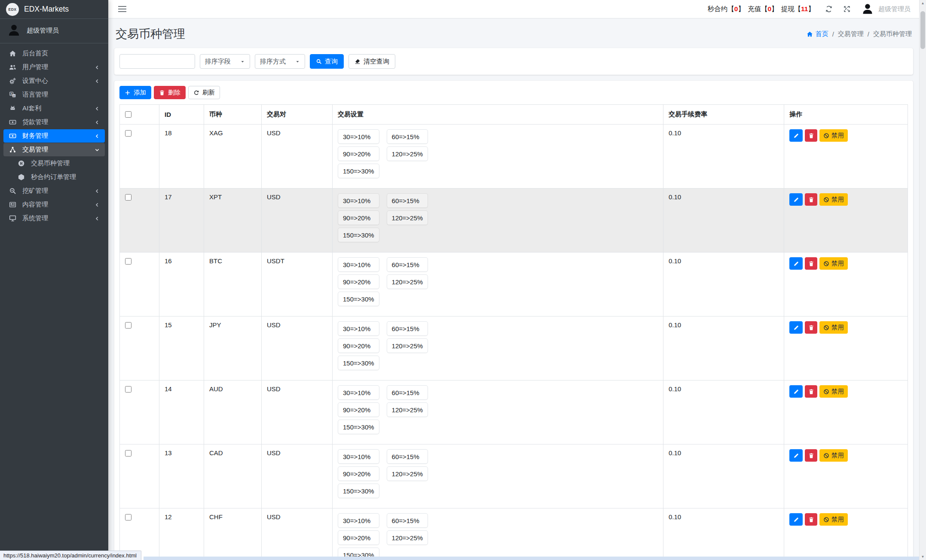  I want to click on cell-id: 18, so click(182, 156).